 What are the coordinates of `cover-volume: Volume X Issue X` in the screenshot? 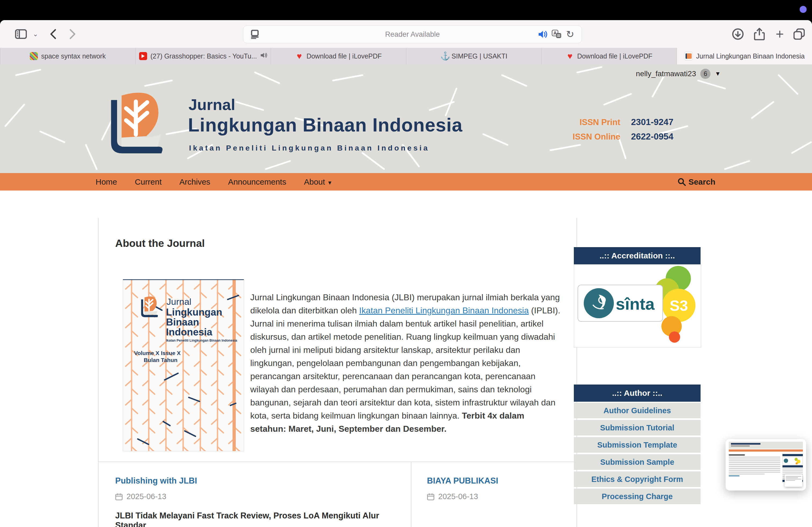 It's located at (158, 353).